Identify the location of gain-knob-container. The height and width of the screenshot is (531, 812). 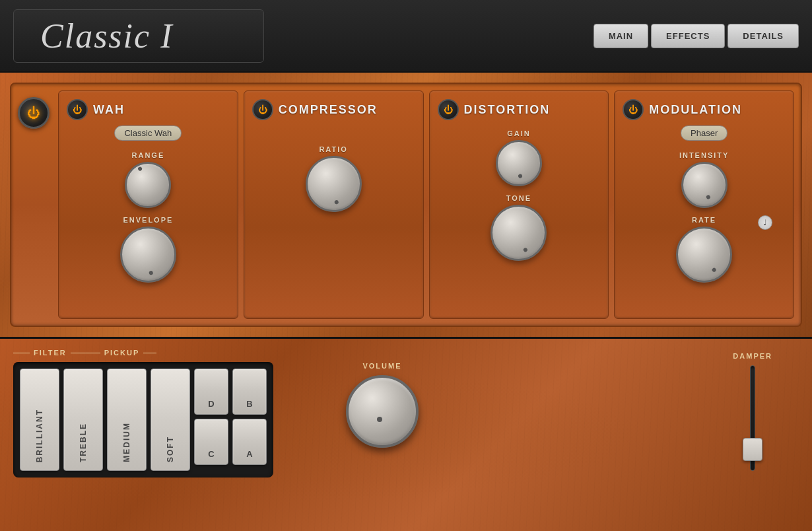
(519, 163).